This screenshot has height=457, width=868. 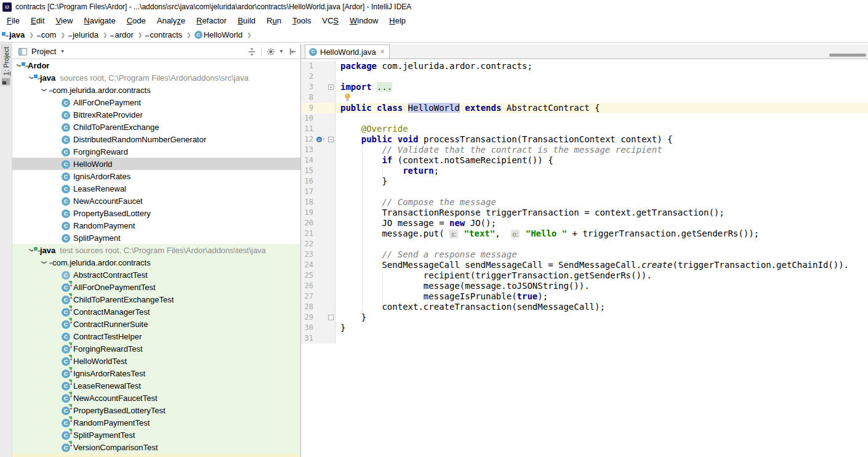 I want to click on menu-item-build: Build, so click(x=246, y=21).